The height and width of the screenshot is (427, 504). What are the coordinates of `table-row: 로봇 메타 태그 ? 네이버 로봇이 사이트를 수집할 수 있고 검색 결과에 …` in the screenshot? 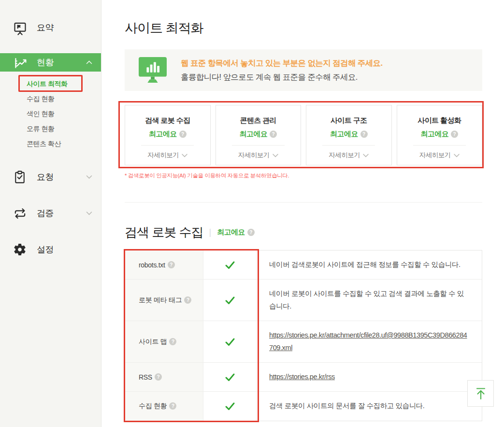 It's located at (303, 300).